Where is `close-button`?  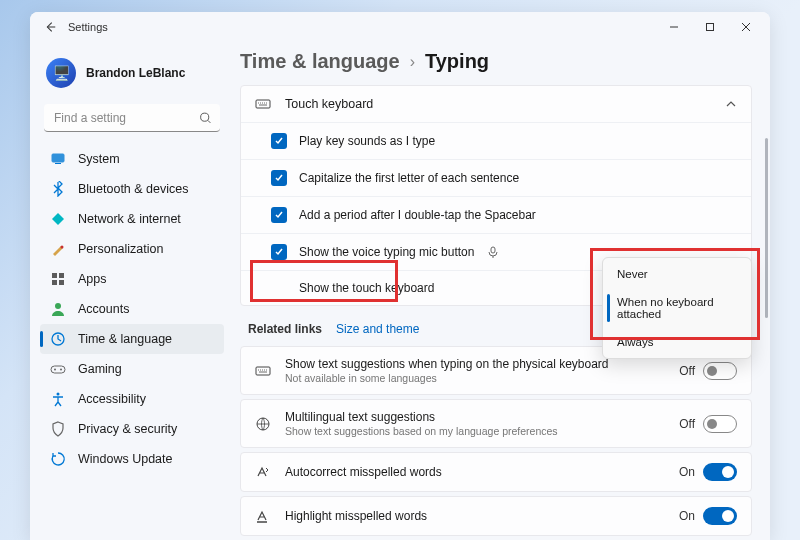 close-button is located at coordinates (746, 27).